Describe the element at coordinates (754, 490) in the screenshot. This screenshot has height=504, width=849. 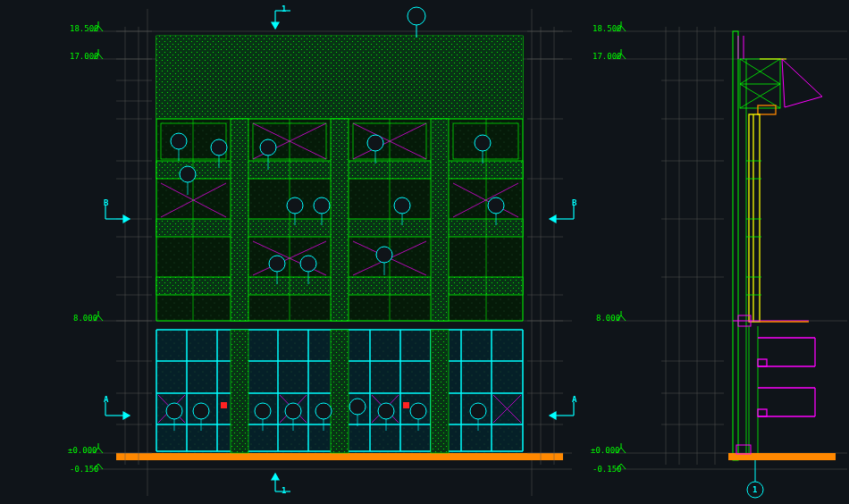
I see `grid-bubble-label: 1` at that location.